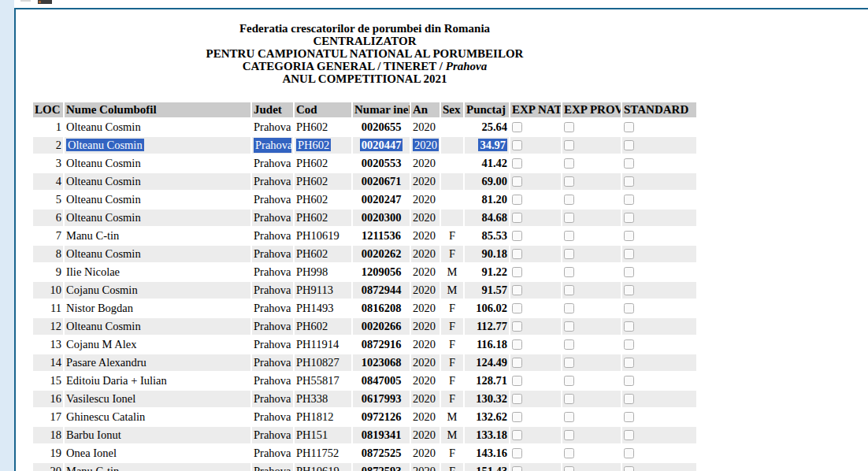  What do you see at coordinates (491, 435) in the screenshot?
I see `cell-text: 133.18` at bounding box center [491, 435].